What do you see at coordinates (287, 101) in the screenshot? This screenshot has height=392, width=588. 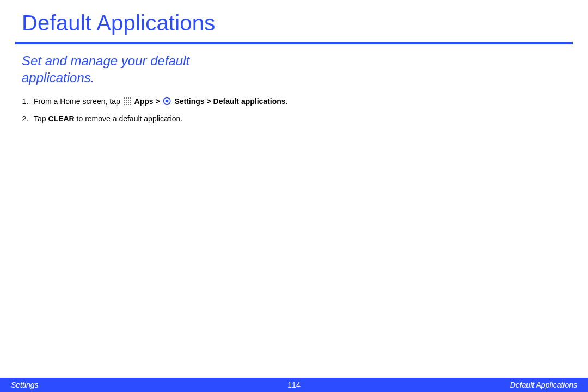 I see `step-1-period: .` at bounding box center [287, 101].